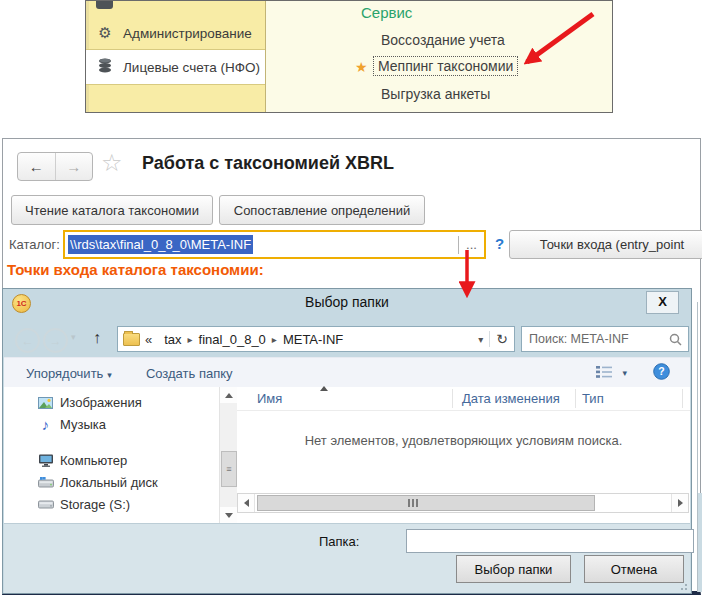 The width and height of the screenshot is (702, 599). What do you see at coordinates (246, 503) in the screenshot?
I see `scroll-left-button` at bounding box center [246, 503].